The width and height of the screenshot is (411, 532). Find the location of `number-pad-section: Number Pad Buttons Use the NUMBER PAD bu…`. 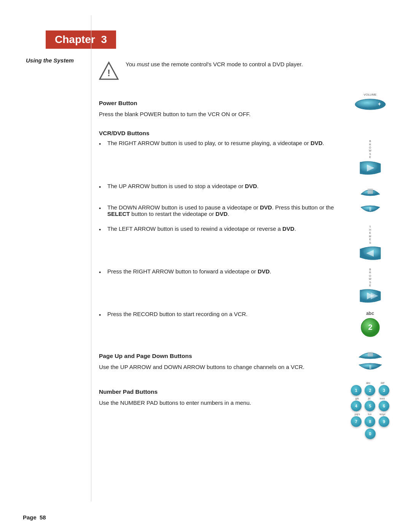

number-pad-section: Number Pad Buttons Use the NUMBER PAD bu… is located at coordinates (244, 411).